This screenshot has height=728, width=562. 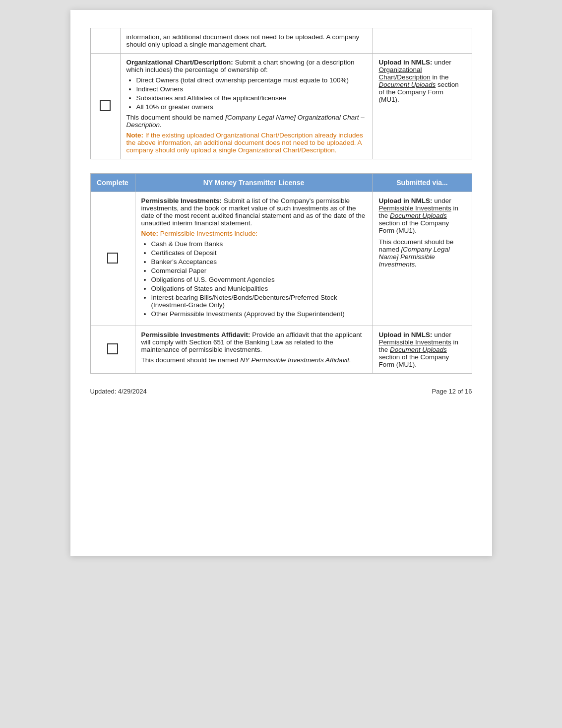 I want to click on note-paragraph: Note: Permissible Investments include:, so click(x=254, y=233).